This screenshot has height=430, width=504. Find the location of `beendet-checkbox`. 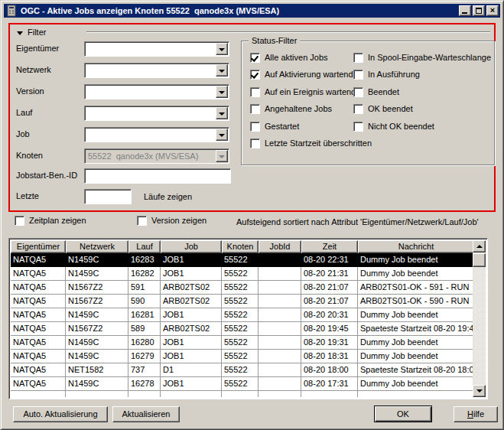

beendet-checkbox is located at coordinates (358, 92).